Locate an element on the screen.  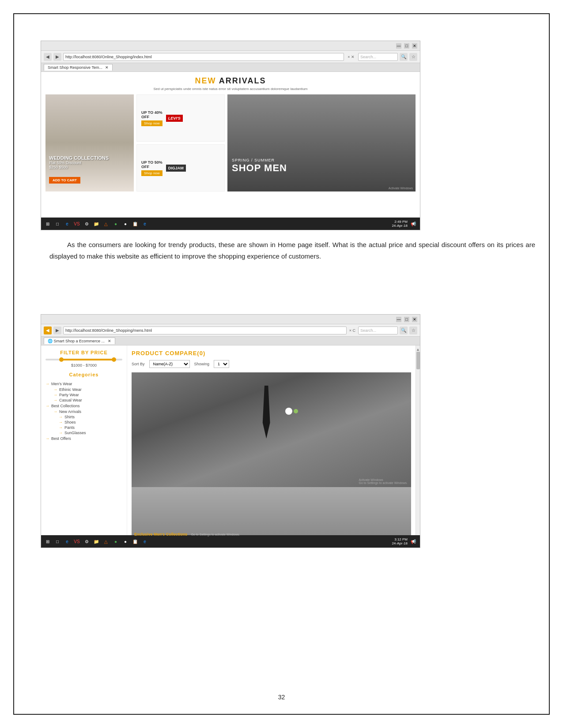
price-range-text: $1000 - $7000 is located at coordinates (84, 365).